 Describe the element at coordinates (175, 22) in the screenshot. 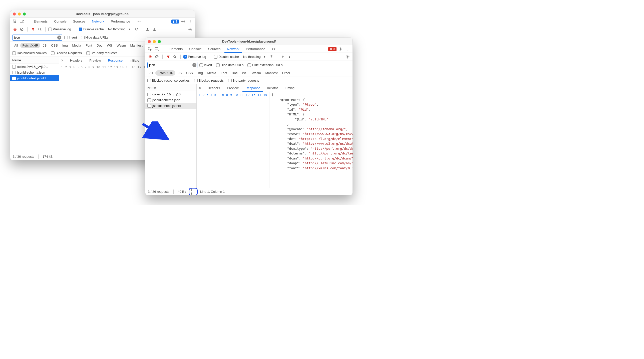

I see `issues-badge: ▮ 1` at that location.